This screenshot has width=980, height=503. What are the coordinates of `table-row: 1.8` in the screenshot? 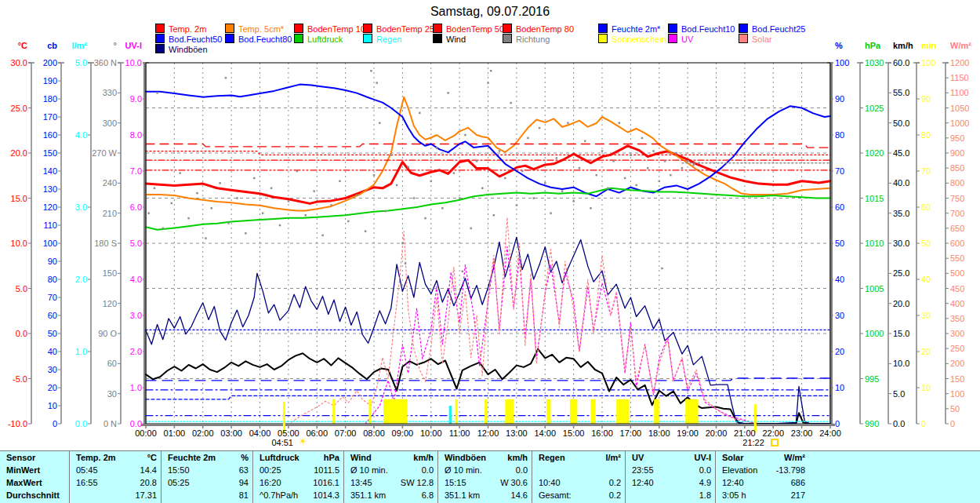 It's located at (671, 496).